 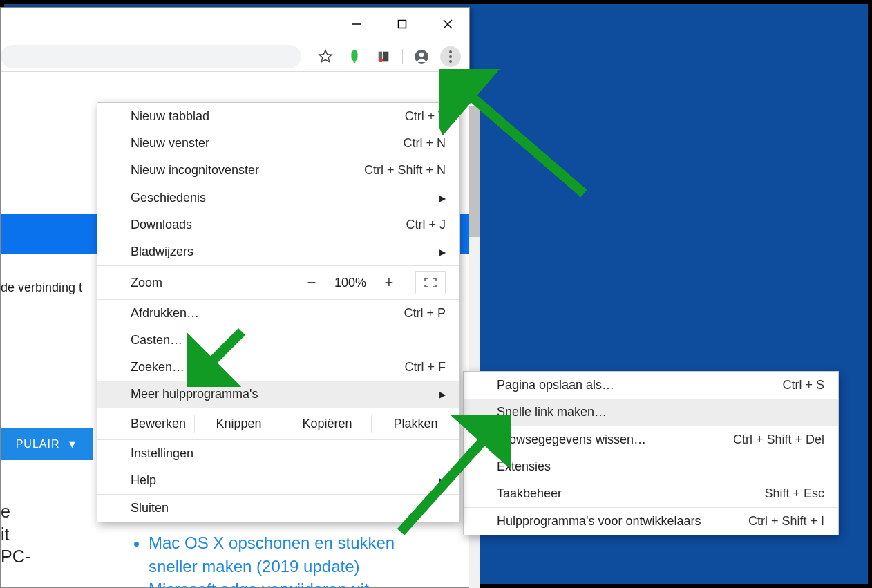 I want to click on populair-label: PULAIR, so click(x=38, y=444).